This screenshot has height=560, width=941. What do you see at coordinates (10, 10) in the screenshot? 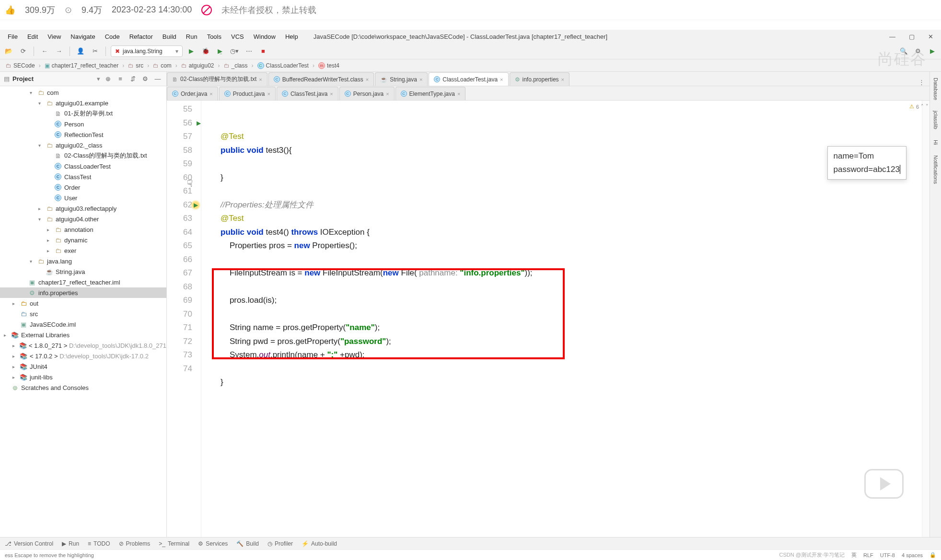
I see `like-icon: 👍` at bounding box center [10, 10].